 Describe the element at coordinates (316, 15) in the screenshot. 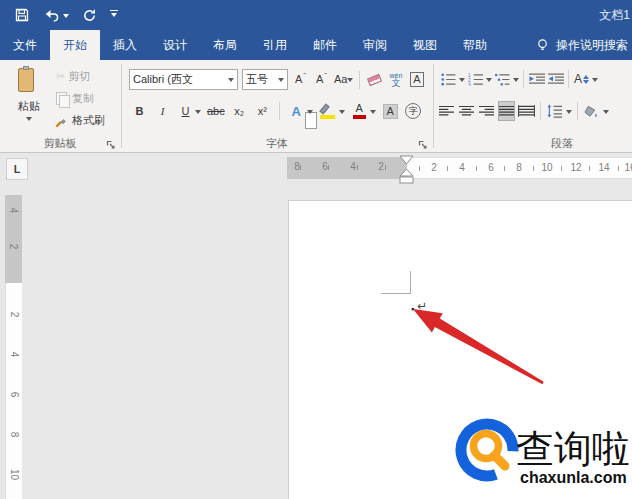

I see `title-bar: 文档1` at that location.